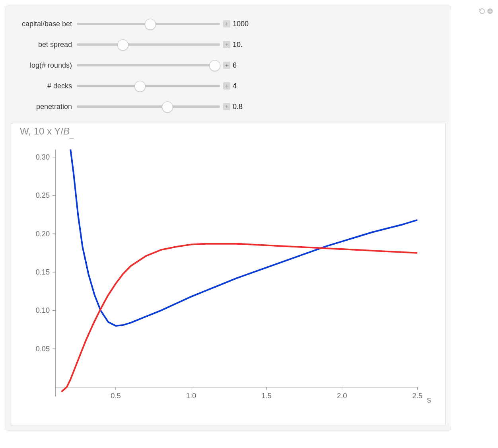 This screenshot has width=498, height=448. What do you see at coordinates (42, 24) in the screenshot?
I see `control-label: capital/base bet` at bounding box center [42, 24].